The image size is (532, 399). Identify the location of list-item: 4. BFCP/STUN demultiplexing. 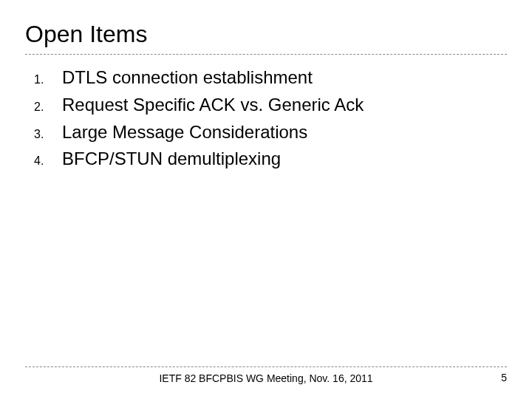
(266, 160).